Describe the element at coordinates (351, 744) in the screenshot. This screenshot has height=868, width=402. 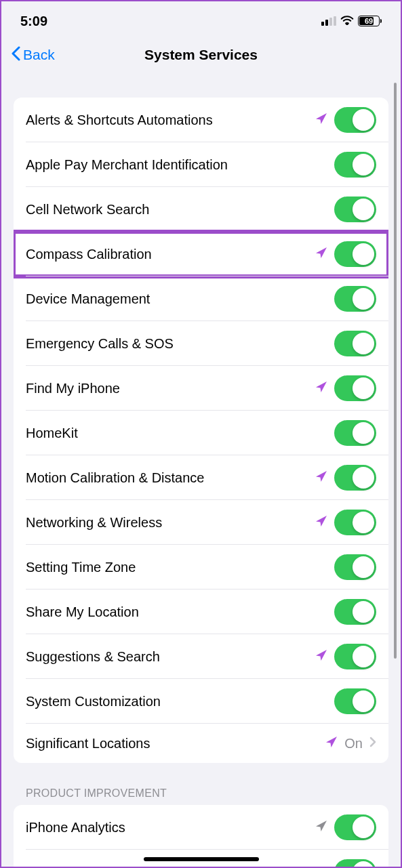
I see `setting-accessories: On` at that location.